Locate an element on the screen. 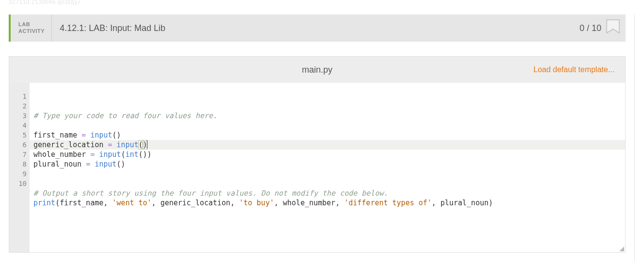 This screenshot has width=644, height=276. code-token: int is located at coordinates (132, 154).